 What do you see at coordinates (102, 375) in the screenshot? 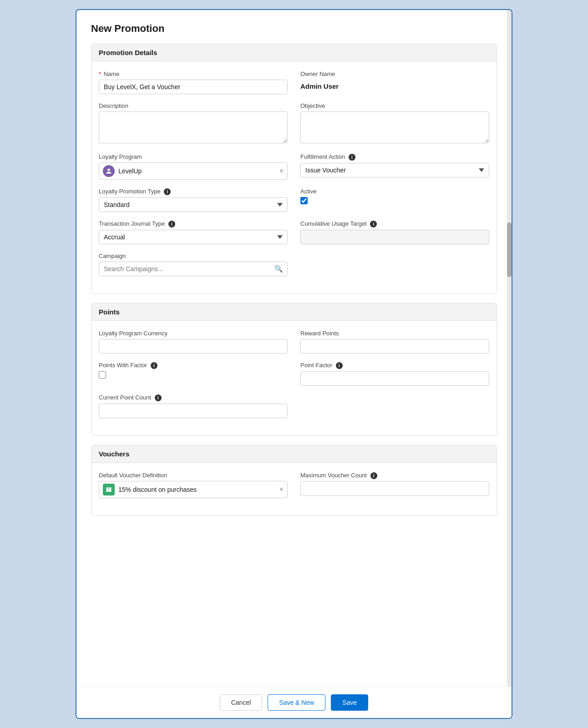
I see `points-with-factor-checkbox` at bounding box center [102, 375].